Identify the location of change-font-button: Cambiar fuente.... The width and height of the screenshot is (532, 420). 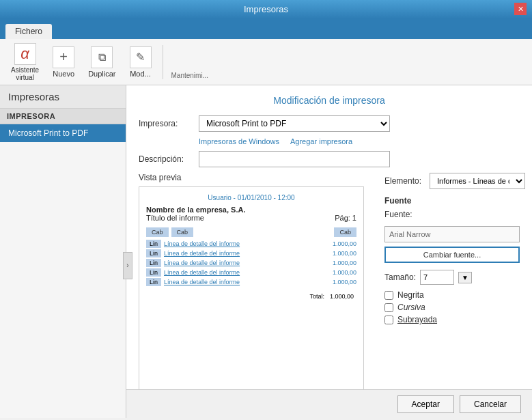
(452, 255).